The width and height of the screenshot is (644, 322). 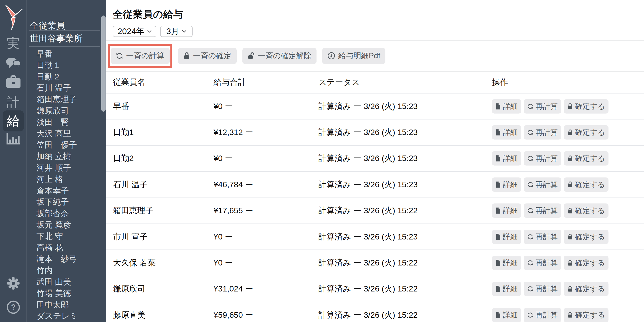 What do you see at coordinates (53, 213) in the screenshot?
I see `sidebar-employee-label: 坂部杏奈` at bounding box center [53, 213].